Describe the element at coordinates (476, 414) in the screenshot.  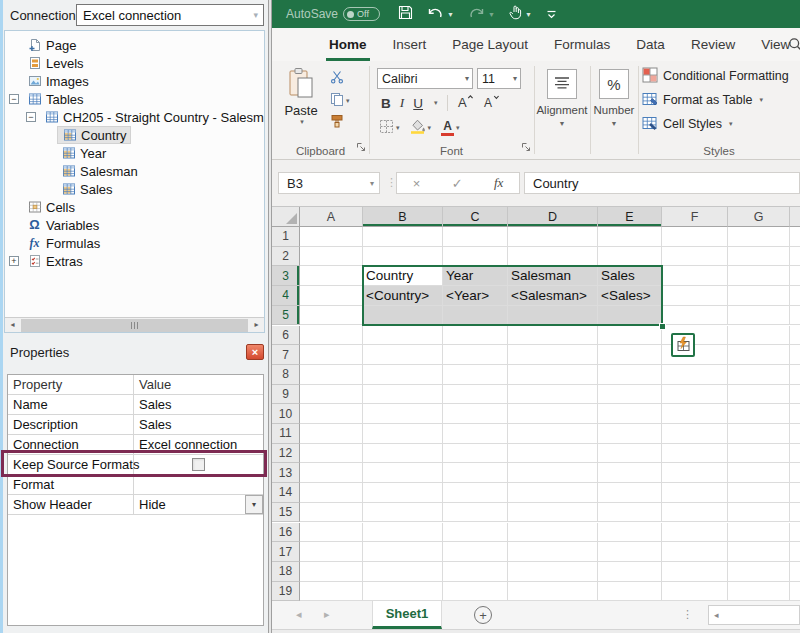
I see `cell-C10` at that location.